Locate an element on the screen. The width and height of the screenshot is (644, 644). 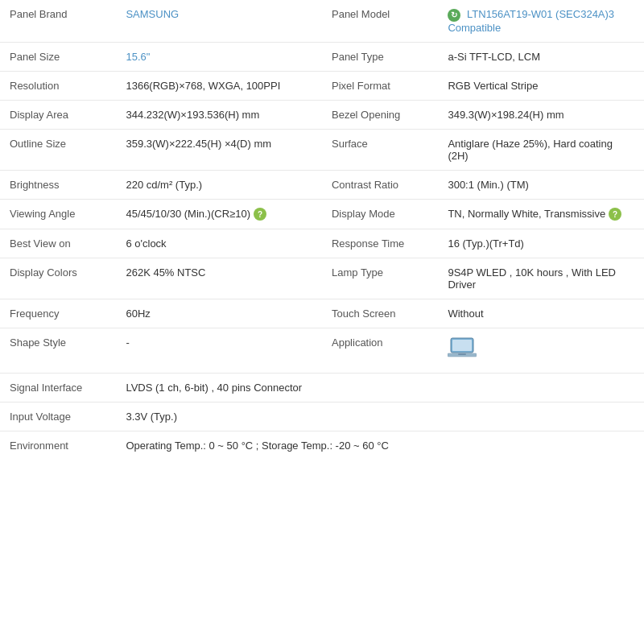
full-table-row: EnvironmentOperating Temp.: 0 ~ 50 °C ; … is located at coordinates (322, 446).